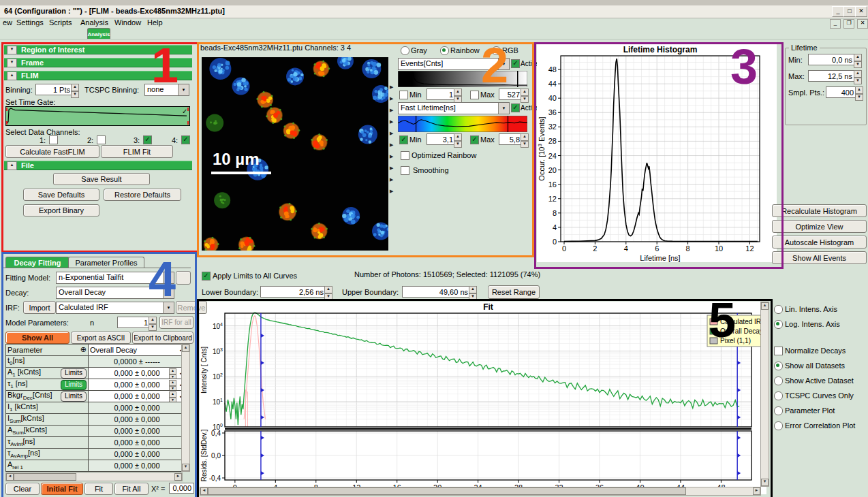  I want to click on decay-dropdown: Overall Decay, so click(115, 293).